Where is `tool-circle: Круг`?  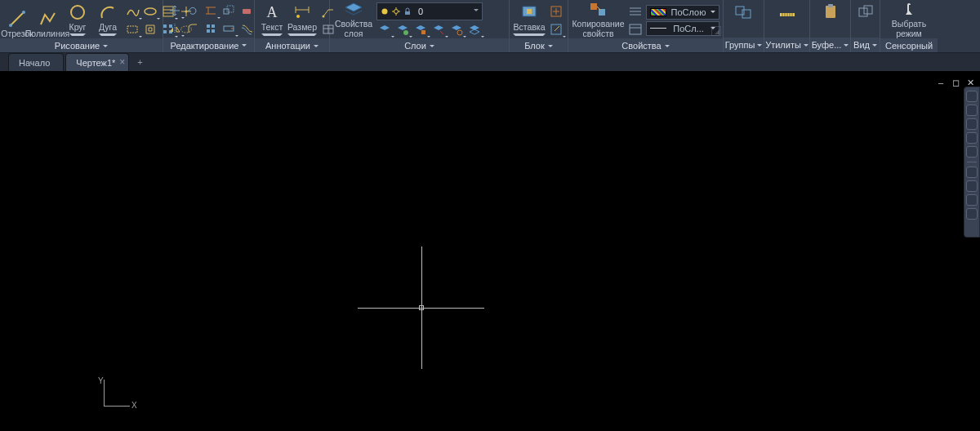 tool-circle: Круг is located at coordinates (78, 20).